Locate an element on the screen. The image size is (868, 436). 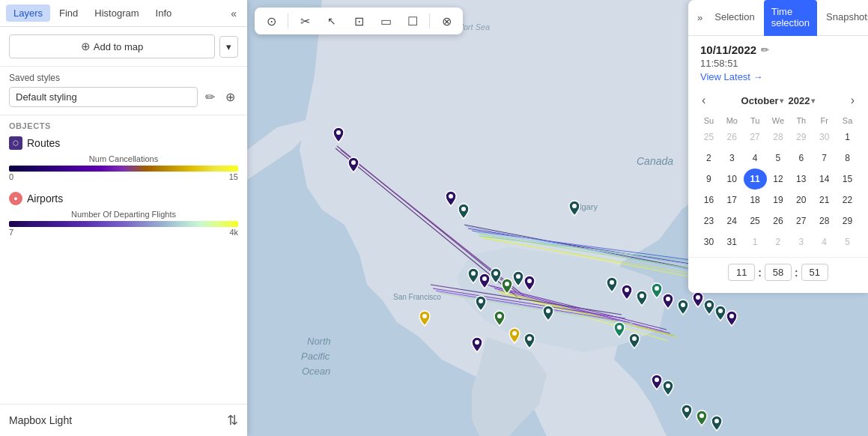
calendar-day: 10 is located at coordinates (732, 179).